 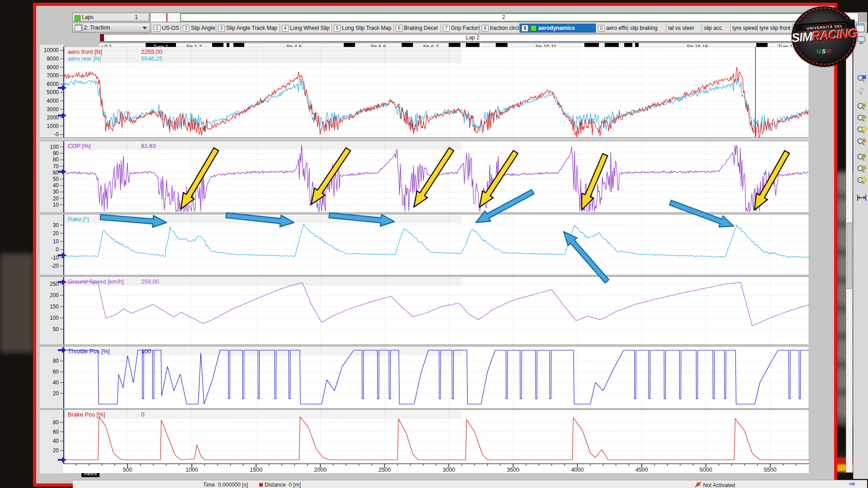 I want to click on worksheet-selector-label: 2: Traction, so click(x=97, y=28).